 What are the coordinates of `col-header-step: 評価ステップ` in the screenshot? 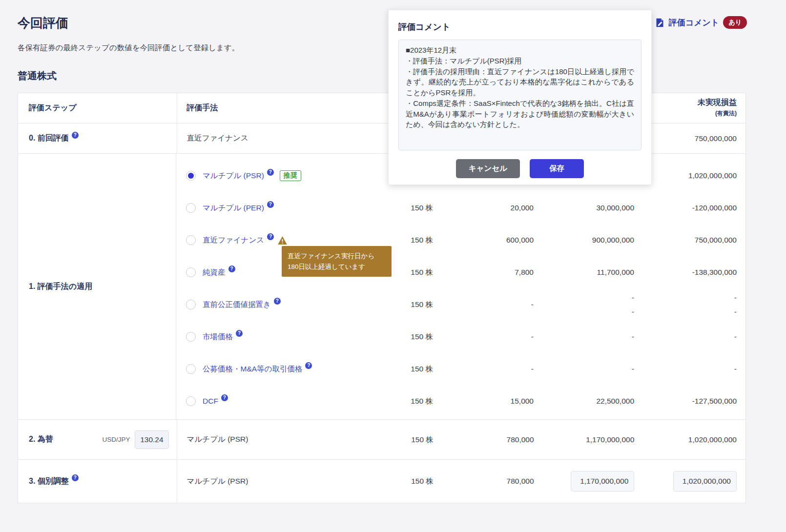 It's located at (98, 108).